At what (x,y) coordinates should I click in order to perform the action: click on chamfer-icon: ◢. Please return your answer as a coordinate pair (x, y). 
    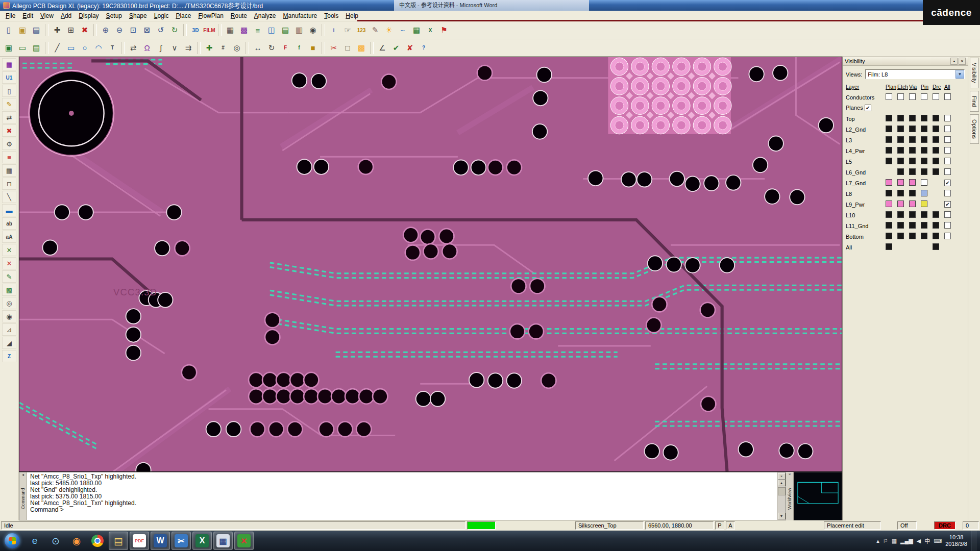
    Looking at the image, I should click on (9, 343).